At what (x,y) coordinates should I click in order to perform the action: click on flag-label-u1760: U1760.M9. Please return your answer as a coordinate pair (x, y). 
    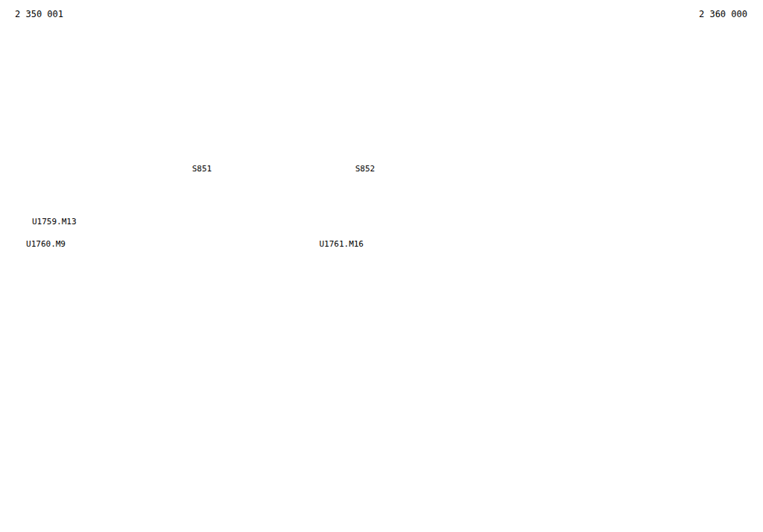
    Looking at the image, I should click on (46, 244).